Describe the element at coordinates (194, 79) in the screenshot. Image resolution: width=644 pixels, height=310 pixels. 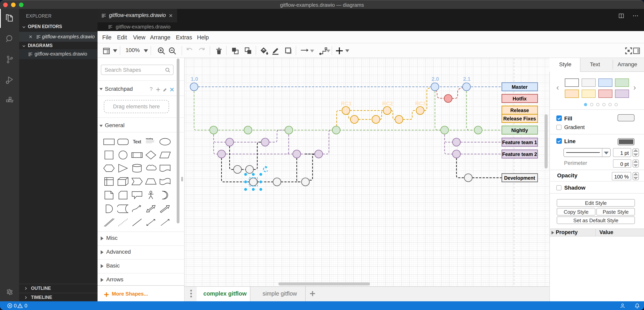
I see `svg-text: 1.0` at that location.